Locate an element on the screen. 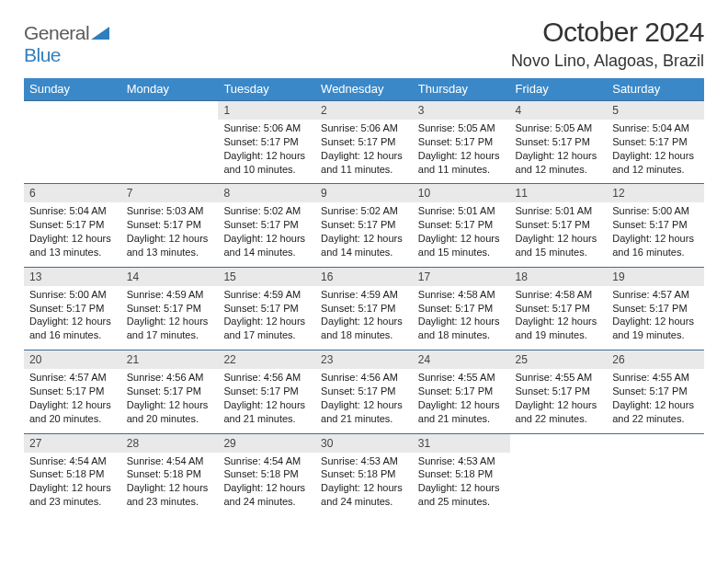  daylight-text: Daylight: 12 hours and 11 minutes. is located at coordinates (461, 163).